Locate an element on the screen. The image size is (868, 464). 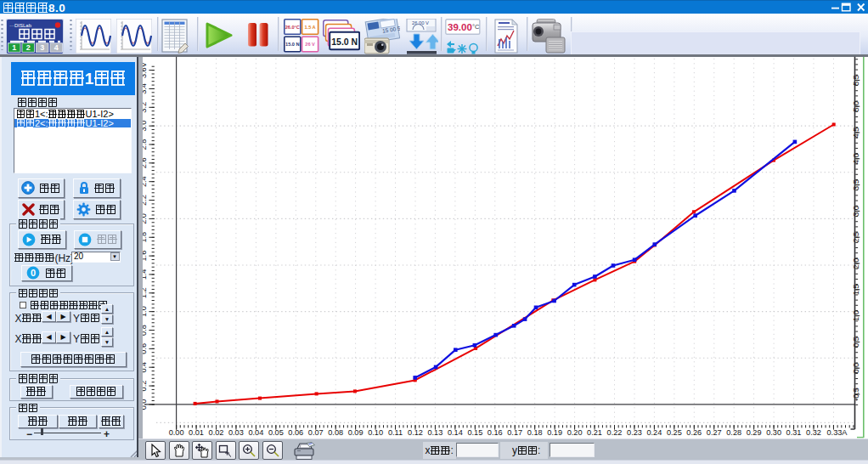
svg-text: 0.29 is located at coordinates (754, 433).